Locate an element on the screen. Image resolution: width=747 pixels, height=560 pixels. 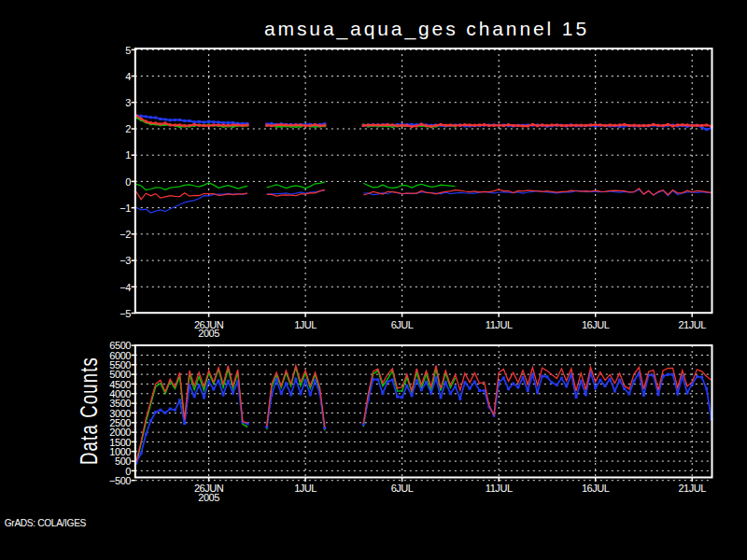
svg-text: amsua_aqua_ges channel 15 is located at coordinates (427, 29).